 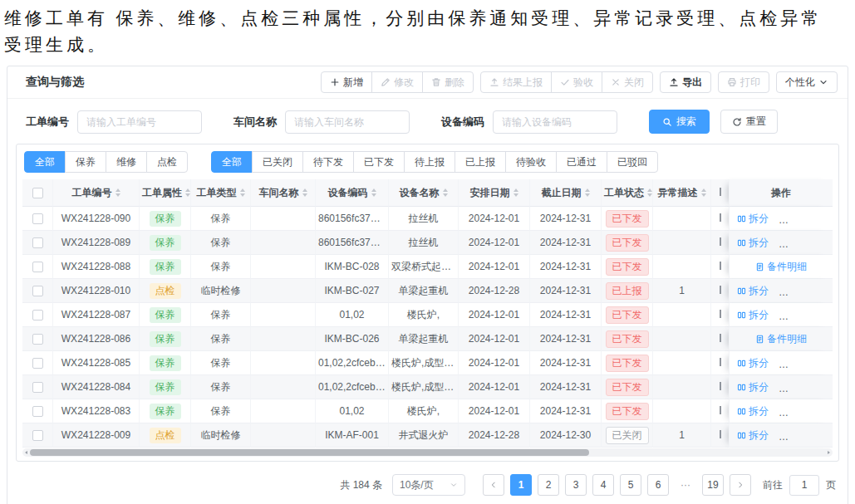 I want to click on filter-row: 全部保养维修点检 全部已关闭待下发已下发待上报已上报待验收已通过已驳回, so click(x=427, y=164).